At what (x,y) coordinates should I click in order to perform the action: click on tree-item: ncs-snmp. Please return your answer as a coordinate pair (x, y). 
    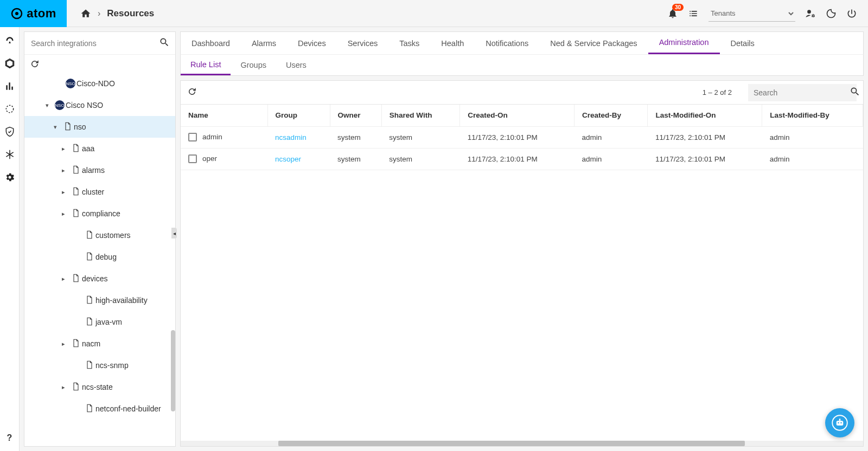
    Looking at the image, I should click on (100, 365).